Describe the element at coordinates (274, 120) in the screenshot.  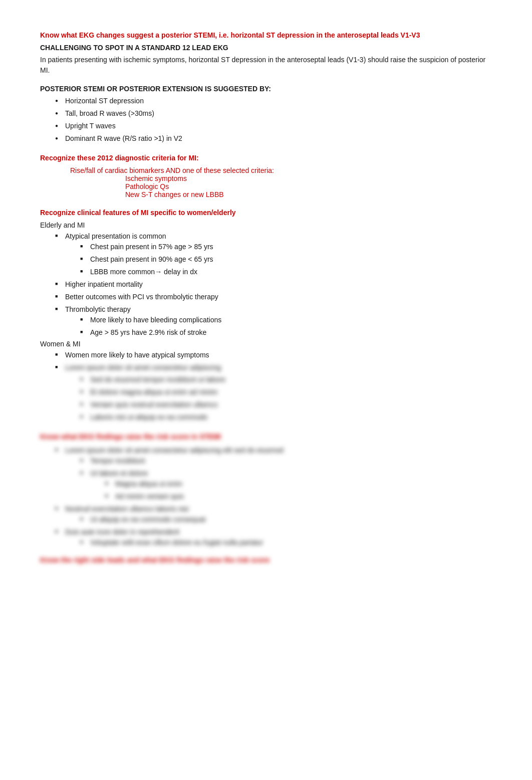
I see `posterior-stemi-list: Horizontal ST depression Tall, broad R w…` at that location.